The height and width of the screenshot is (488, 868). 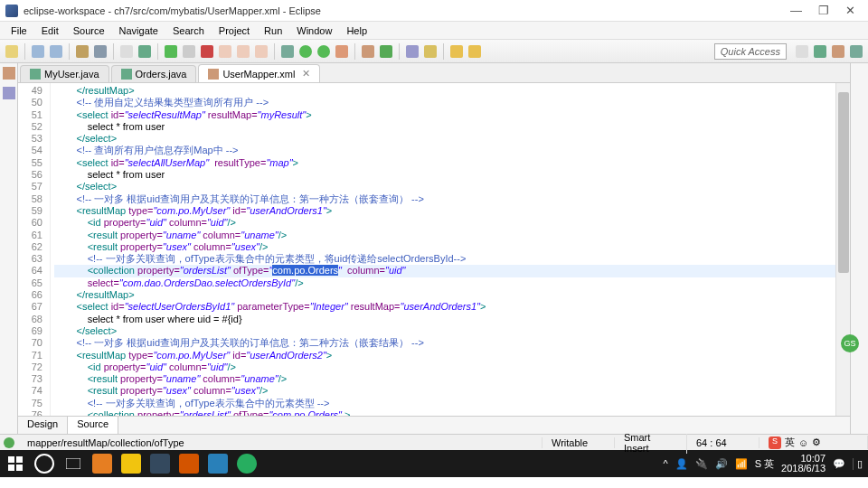 I want to click on code-line: <select id="selectAllUserMap" resultType…, so click(x=445, y=163).